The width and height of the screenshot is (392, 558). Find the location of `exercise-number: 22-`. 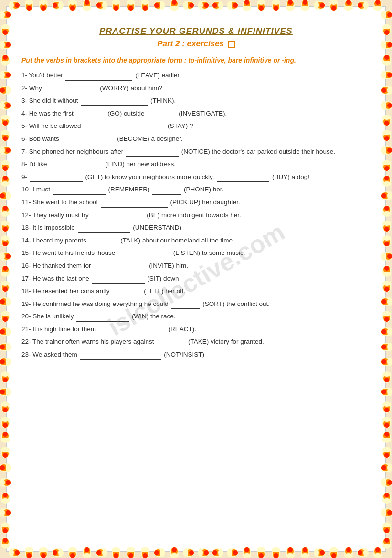

exercise-number: 22- is located at coordinates (26, 342).